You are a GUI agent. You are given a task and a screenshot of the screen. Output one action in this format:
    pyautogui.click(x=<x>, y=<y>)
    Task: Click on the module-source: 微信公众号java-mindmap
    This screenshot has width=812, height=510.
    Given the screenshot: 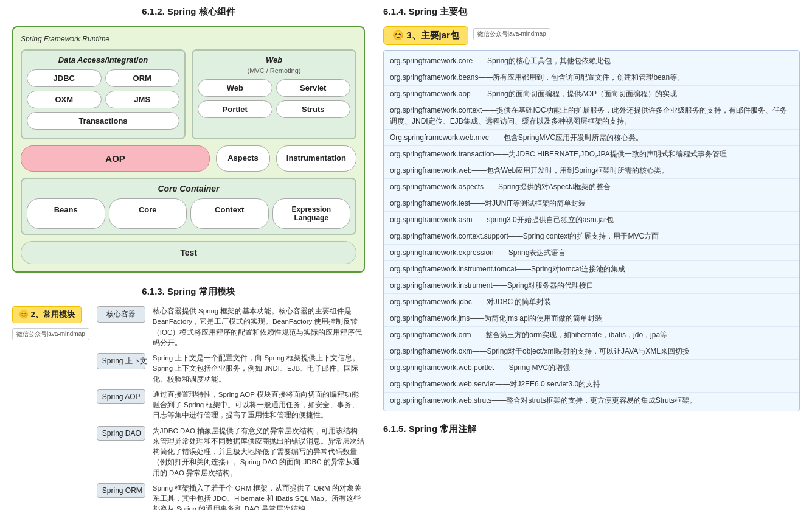 What is the action you would take?
    pyautogui.click(x=51, y=334)
    